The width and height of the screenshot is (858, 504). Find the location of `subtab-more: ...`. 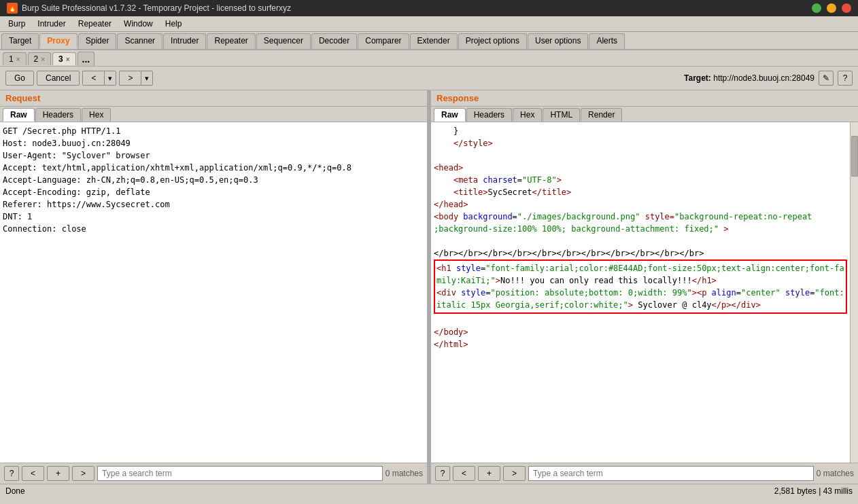

subtab-more: ... is located at coordinates (86, 58).